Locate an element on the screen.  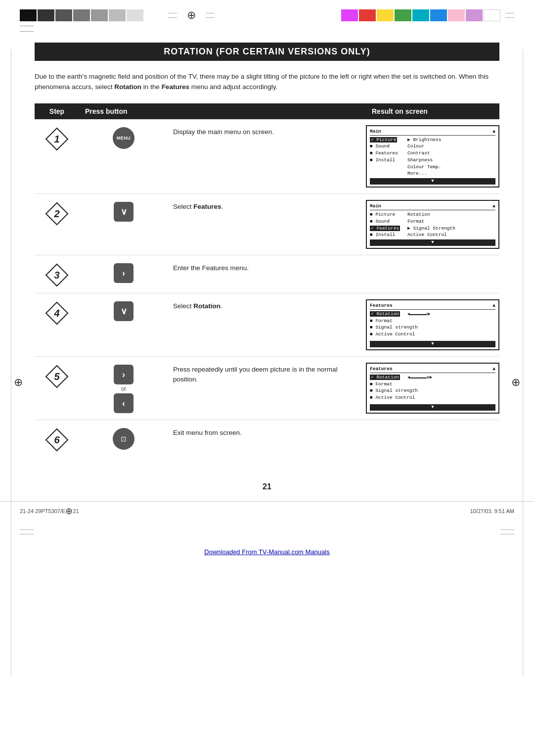
step-5-desc: Press repeatedly until you deem picture … is located at coordinates (255, 374).